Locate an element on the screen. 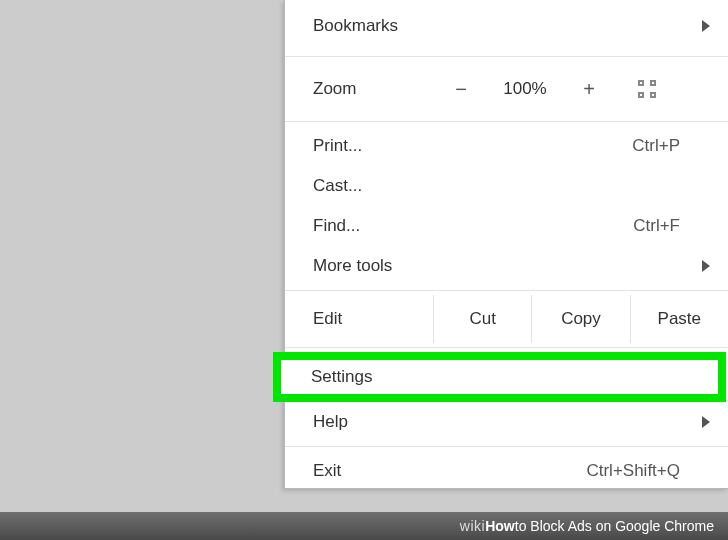 The height and width of the screenshot is (540, 728). zoom-in-button: + is located at coordinates (589, 90).